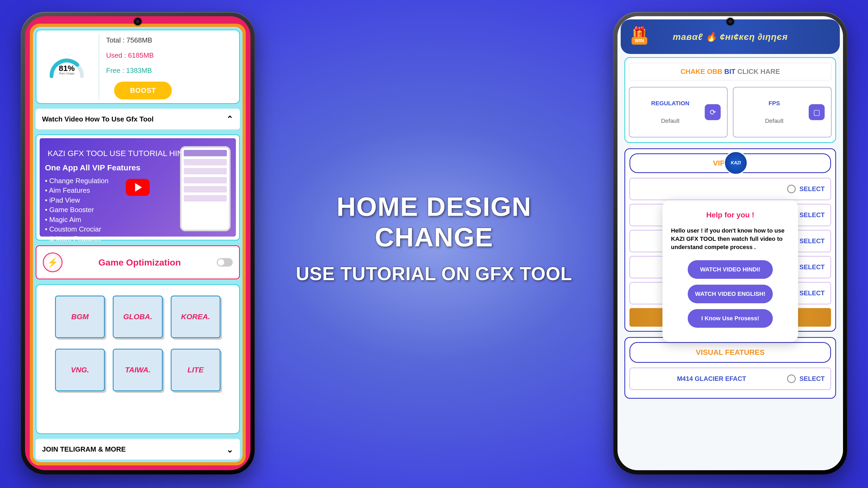 The image size is (868, 488). What do you see at coordinates (138, 187) in the screenshot?
I see `tutorial-video-card: KAZI GFX TOOL USE TUTORIAL HINDI... One …` at bounding box center [138, 187].